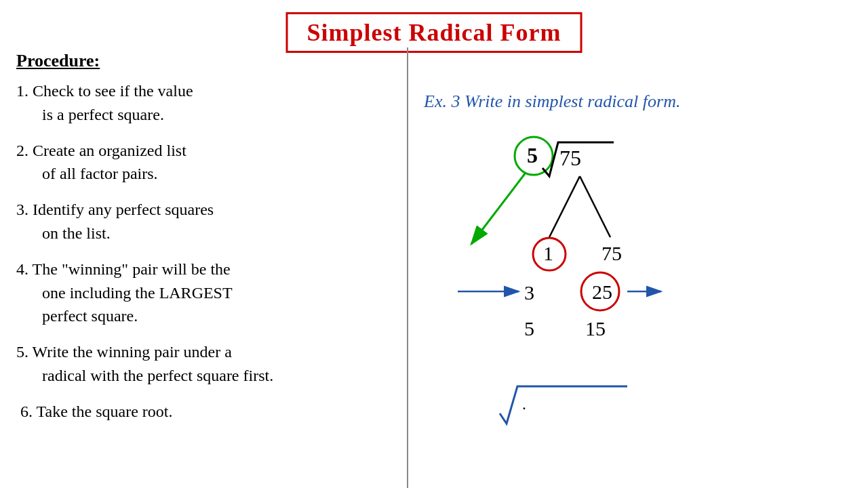  What do you see at coordinates (408, 268) in the screenshot?
I see `divider` at bounding box center [408, 268].